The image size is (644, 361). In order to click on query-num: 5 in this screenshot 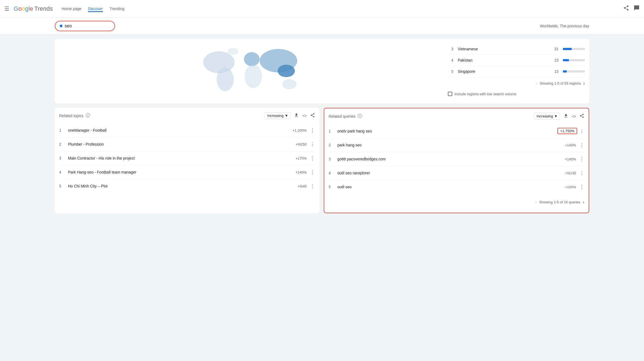, I will do `click(331, 187)`.